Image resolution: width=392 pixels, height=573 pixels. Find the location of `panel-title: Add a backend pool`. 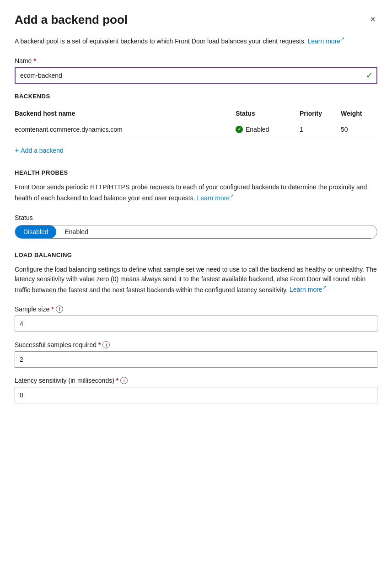

panel-title: Add a backend pool is located at coordinates (71, 20).